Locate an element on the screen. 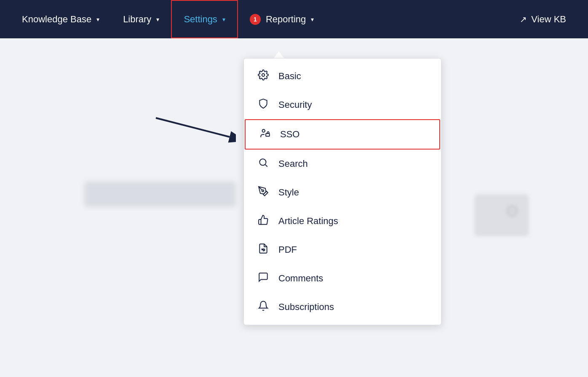  menu-item-security: Security is located at coordinates (342, 105).